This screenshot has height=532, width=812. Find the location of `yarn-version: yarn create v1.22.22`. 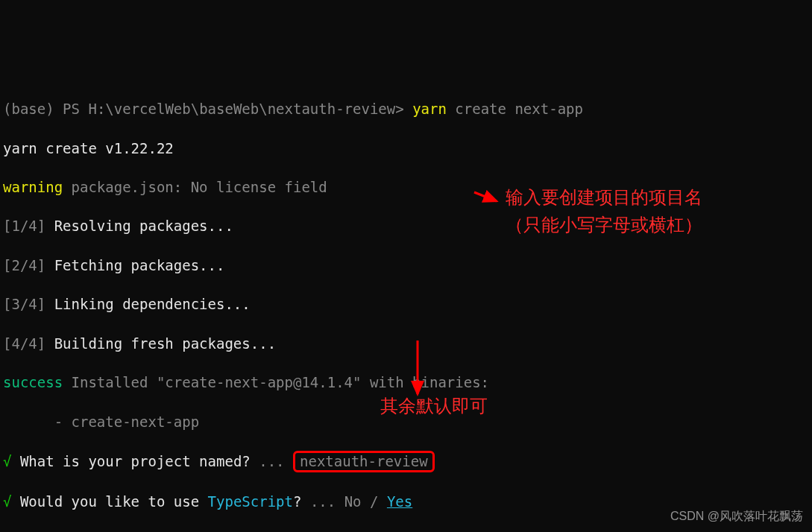

yarn-version: yarn create v1.22.22 is located at coordinates (407, 148).